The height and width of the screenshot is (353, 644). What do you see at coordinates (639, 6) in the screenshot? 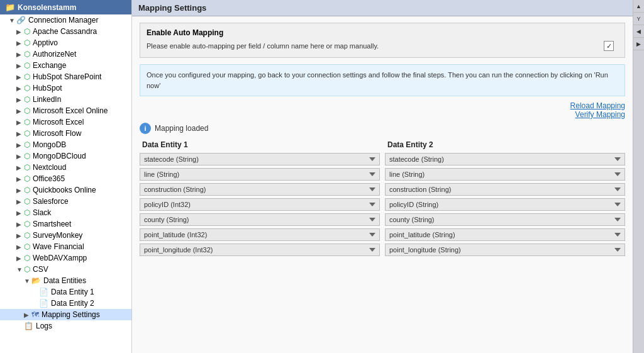
I see `right-strip-btn-1: ▲` at bounding box center [639, 6].